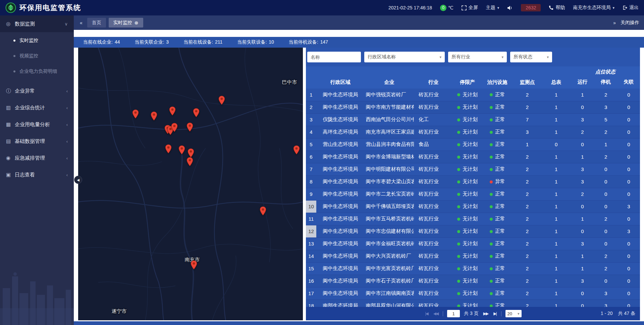 Image resolution: width=644 pixels, height=325 pixels. I want to click on chevron-left-icon: ‹, so click(67, 175).